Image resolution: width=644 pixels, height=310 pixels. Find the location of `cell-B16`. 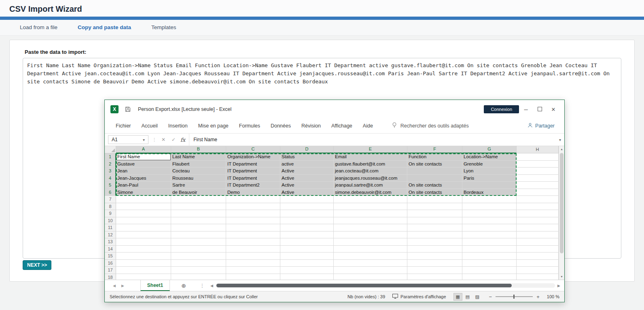

cell-B16 is located at coordinates (199, 263).